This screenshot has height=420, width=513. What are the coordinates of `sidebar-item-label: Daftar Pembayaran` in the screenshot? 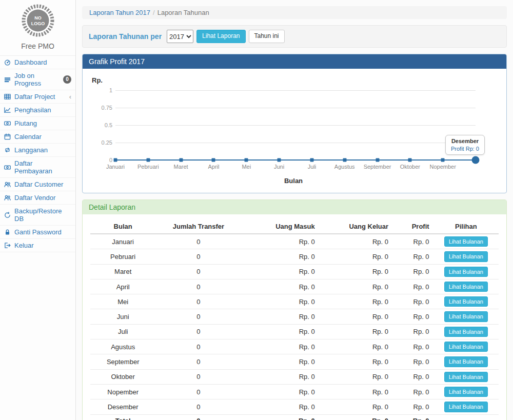 It's located at (43, 167).